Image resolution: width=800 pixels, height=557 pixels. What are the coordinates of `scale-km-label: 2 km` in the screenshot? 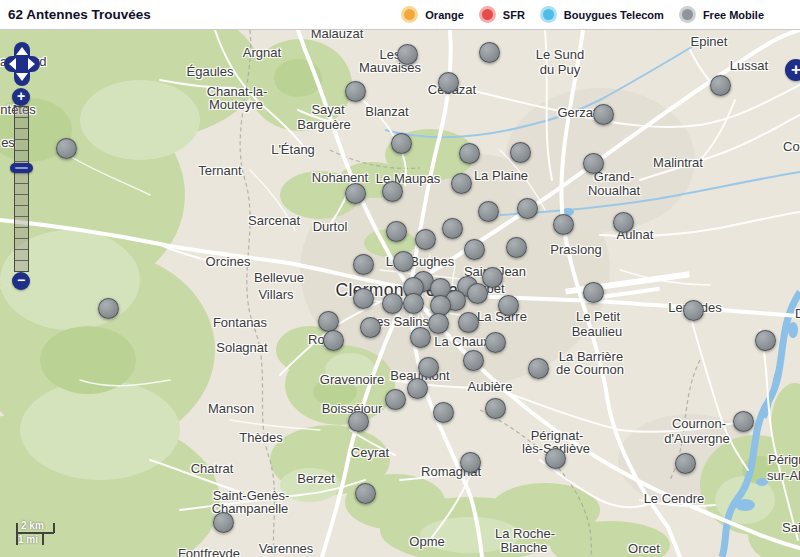 It's located at (32, 526).